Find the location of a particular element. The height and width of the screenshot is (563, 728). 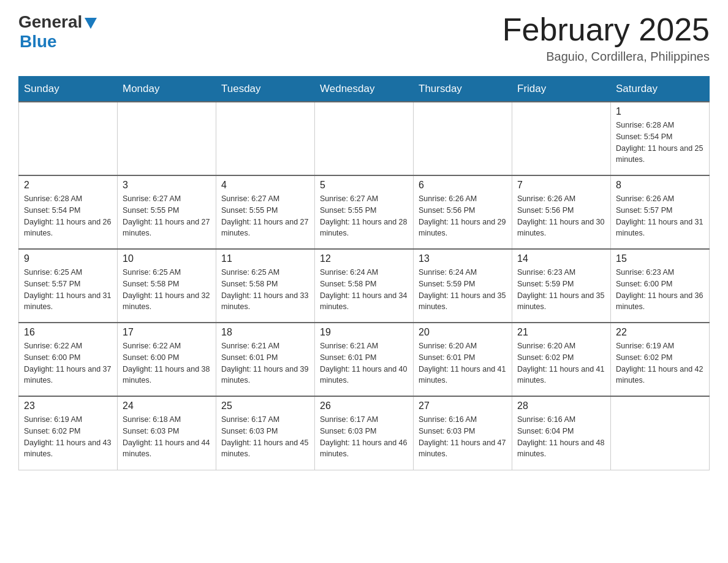

day-number: 12 is located at coordinates (364, 259).